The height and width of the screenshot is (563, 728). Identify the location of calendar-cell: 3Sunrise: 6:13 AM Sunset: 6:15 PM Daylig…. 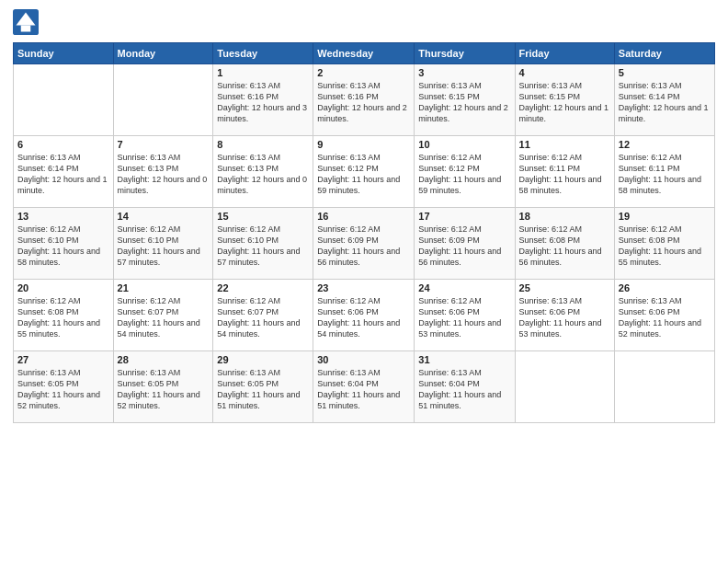
(465, 100).